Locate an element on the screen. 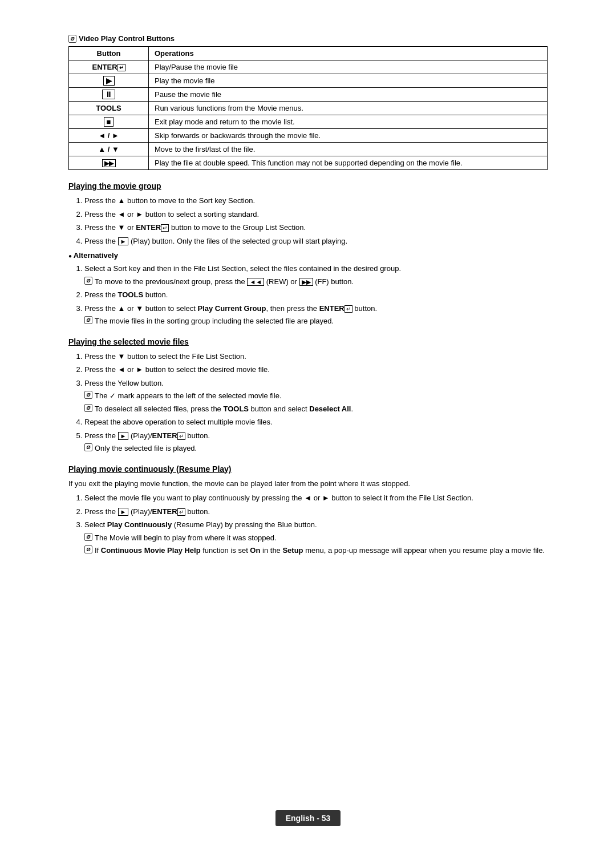 The width and height of the screenshot is (616, 849). alternatively-label: Alternatively is located at coordinates (308, 256).